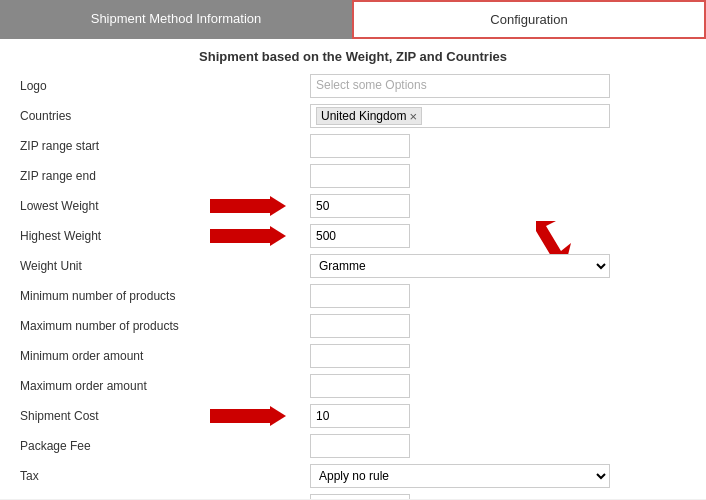  I want to click on field-label: Maximum number of products, so click(165, 326).